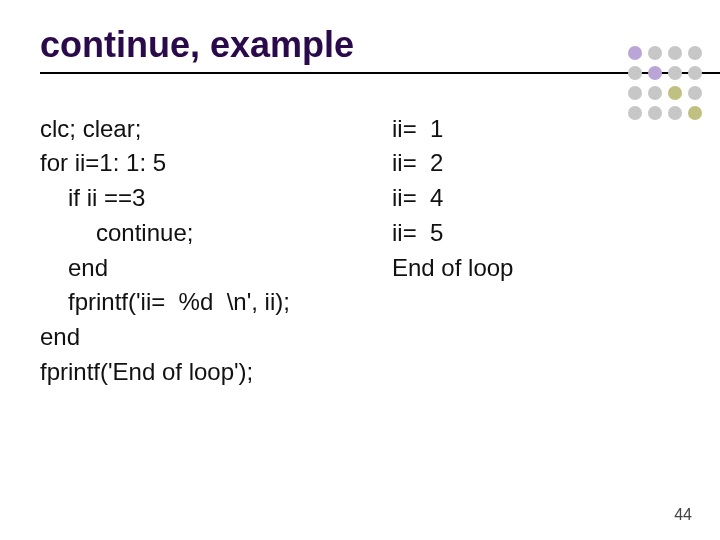 The width and height of the screenshot is (720, 540). I want to click on code-line: if ii ==3, so click(216, 198).